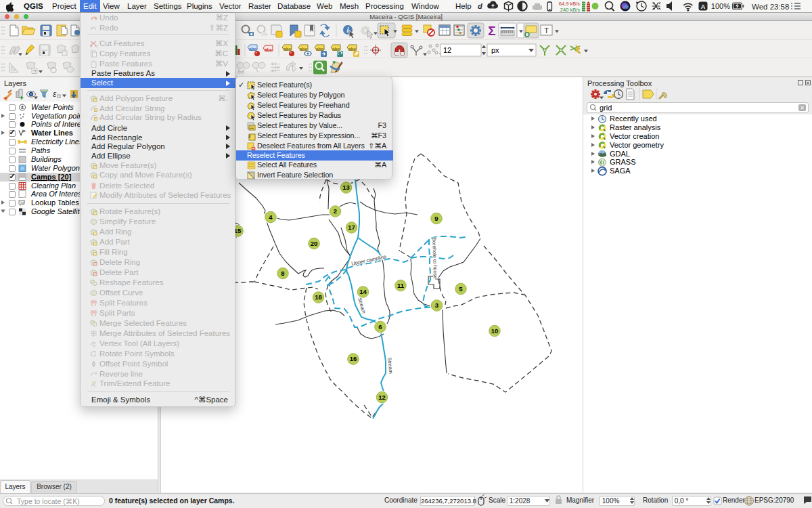  Describe the element at coordinates (770, 7) in the screenshot. I see `svg-text: Wed 23:58` at that location.